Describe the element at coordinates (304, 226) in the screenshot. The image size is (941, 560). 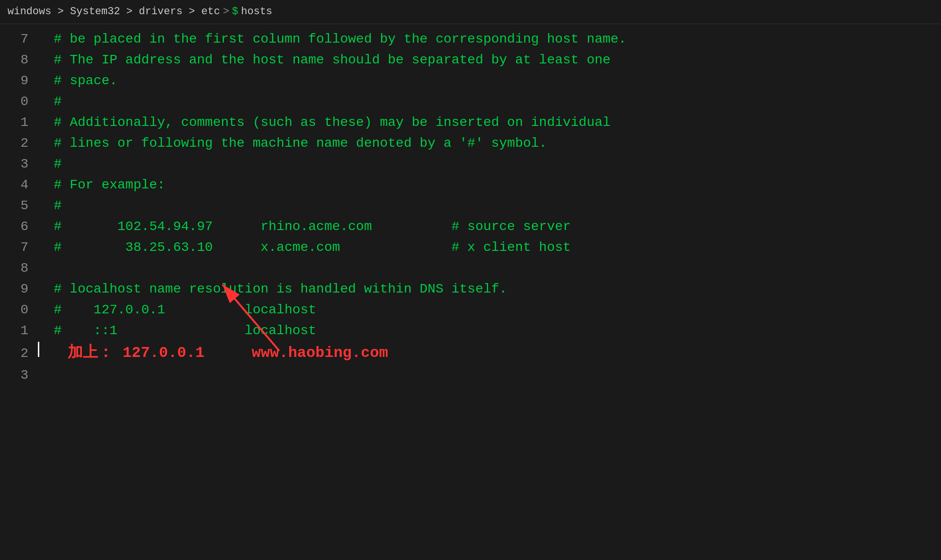
I see `line-content: # 102.54.94.97 rhino.acme.com # source s…` at that location.